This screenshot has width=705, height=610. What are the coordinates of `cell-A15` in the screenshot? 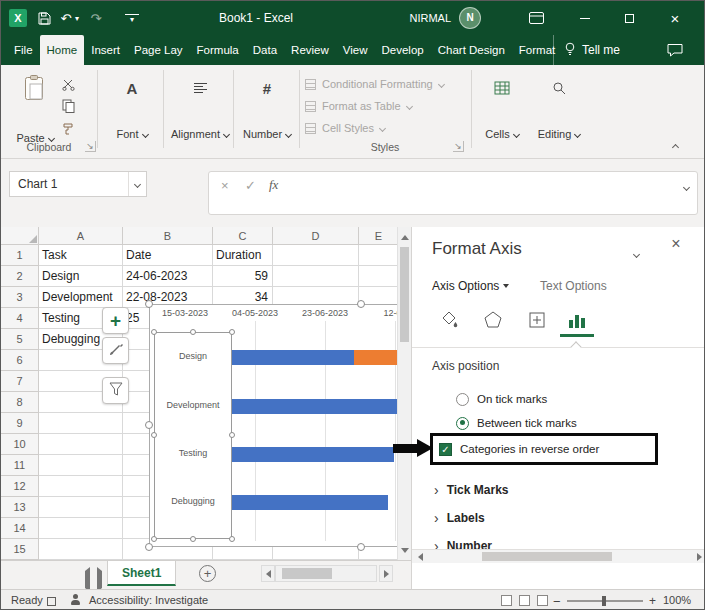 It's located at (81, 550).